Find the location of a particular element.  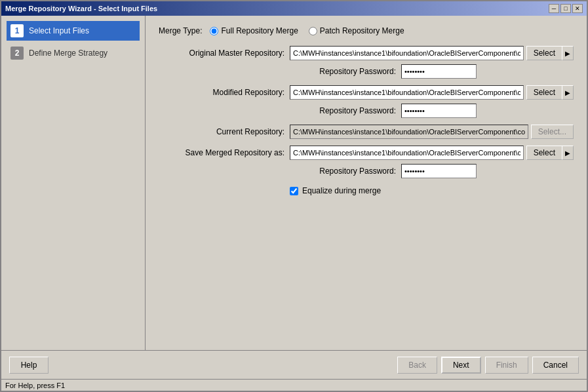

equalize-row: Equalize during merge is located at coordinates (431, 191).